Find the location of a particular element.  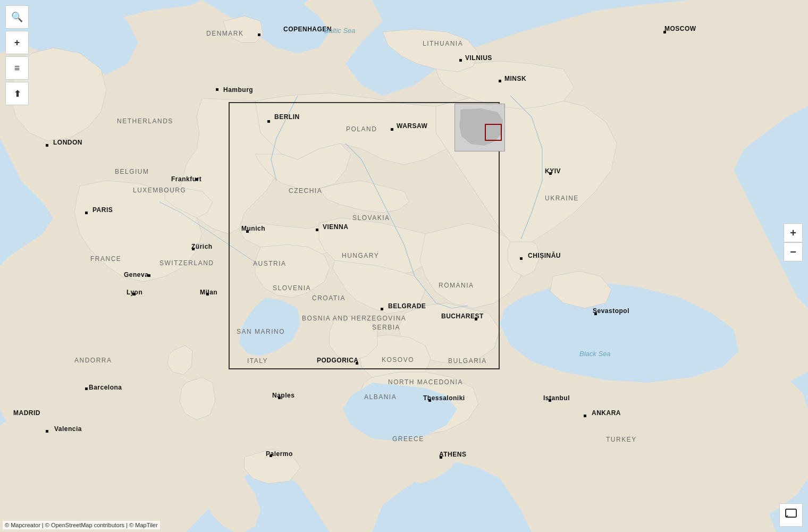

attribution-text: © Mapcreator | © OpenStreetMap contribut… is located at coordinates (81, 525).